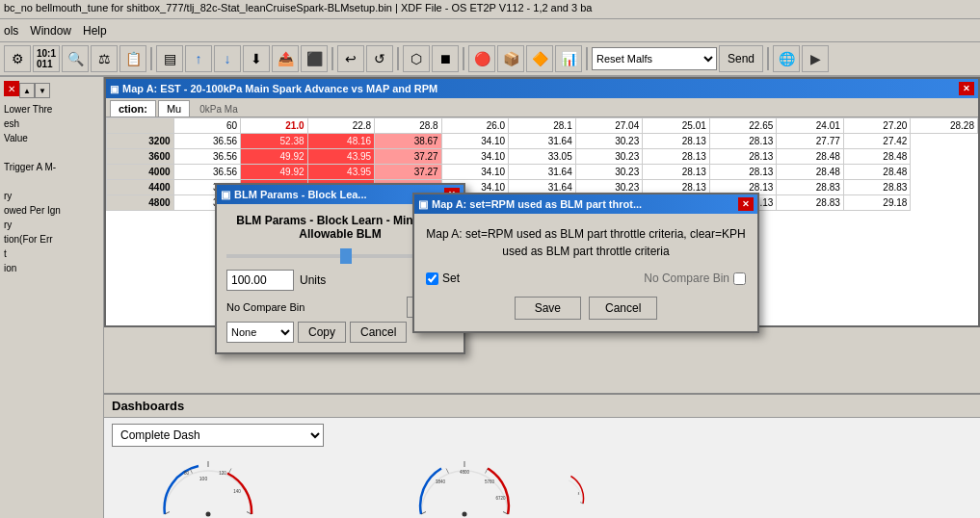  What do you see at coordinates (740, 279) in the screenshot?
I see `rpm-no-compare-checkbox` at bounding box center [740, 279].